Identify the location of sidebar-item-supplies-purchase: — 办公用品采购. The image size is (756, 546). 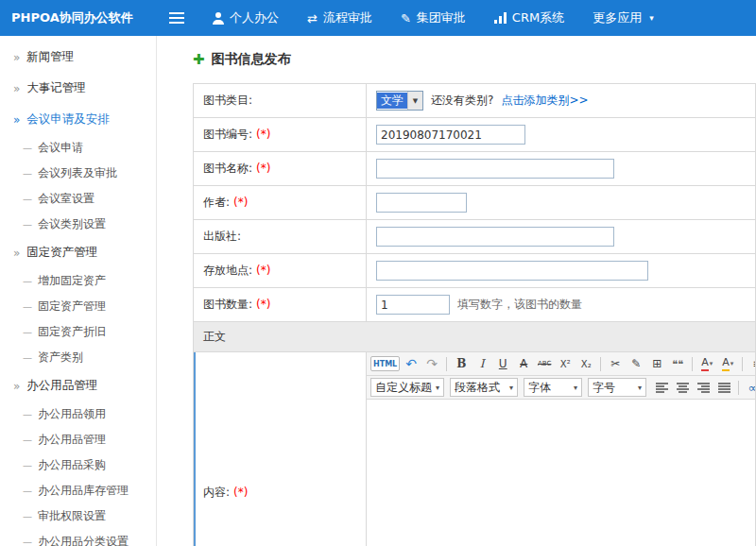
(77, 465).